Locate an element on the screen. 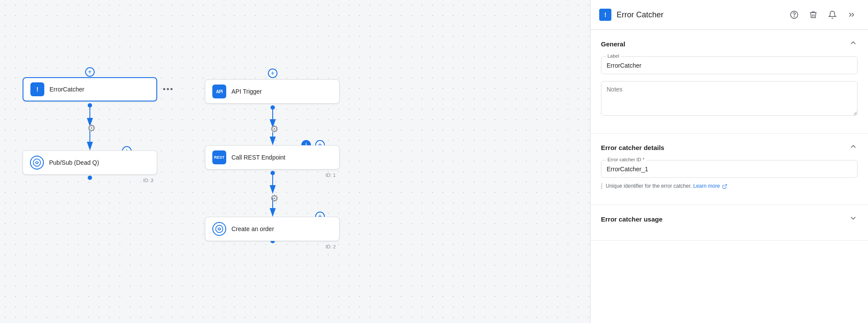 Image resolution: width=868 pixels, height=323 pixels. label-field-group: Label is located at coordinates (729, 65).